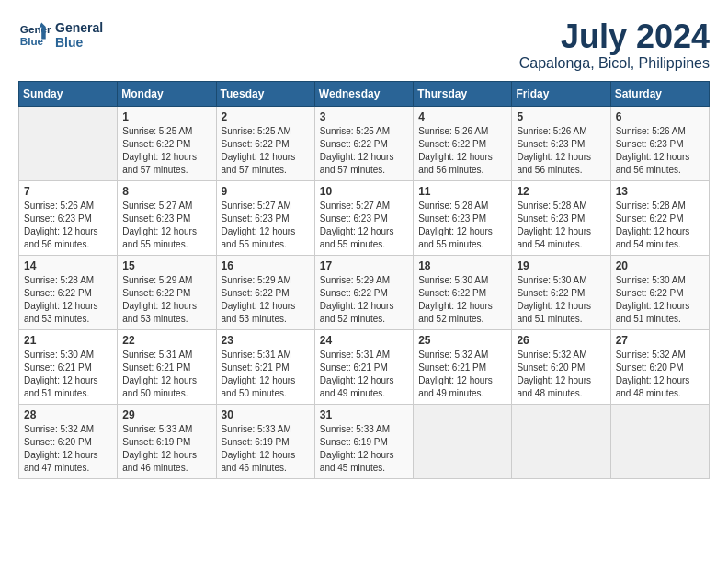 Image resolution: width=728 pixels, height=563 pixels. What do you see at coordinates (561, 144) in the screenshot?
I see `calendar-cell: 5Sunrise: 5:26 AMSunset: 6:23 PMDaylight…` at bounding box center [561, 144].